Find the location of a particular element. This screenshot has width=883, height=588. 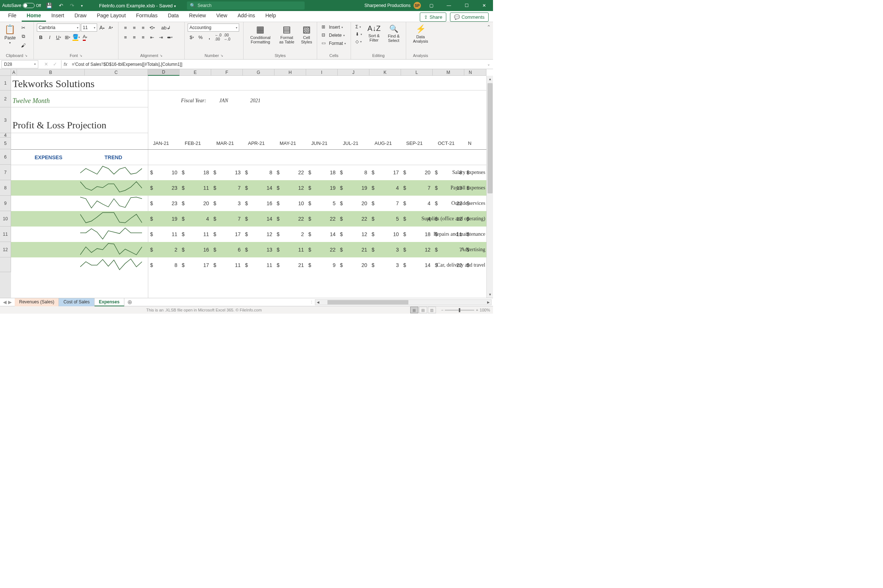

grow-font-icon: A▴ is located at coordinates (102, 28).